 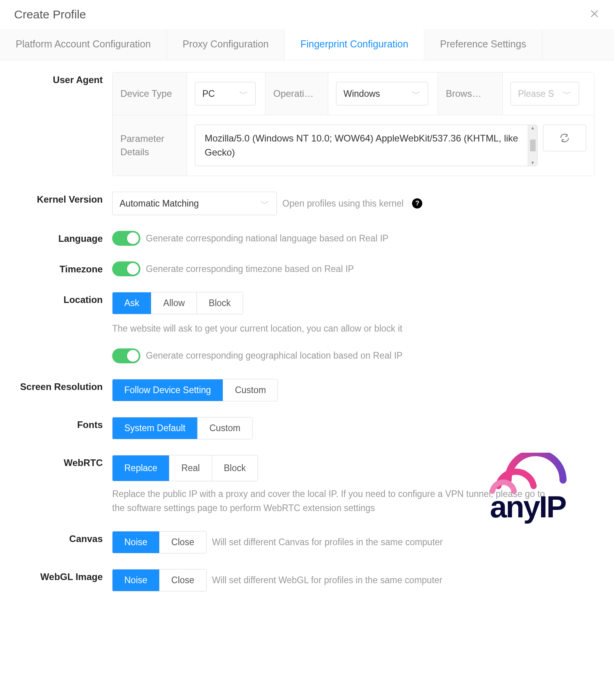 What do you see at coordinates (63, 299) in the screenshot?
I see `location-label: Location` at bounding box center [63, 299].